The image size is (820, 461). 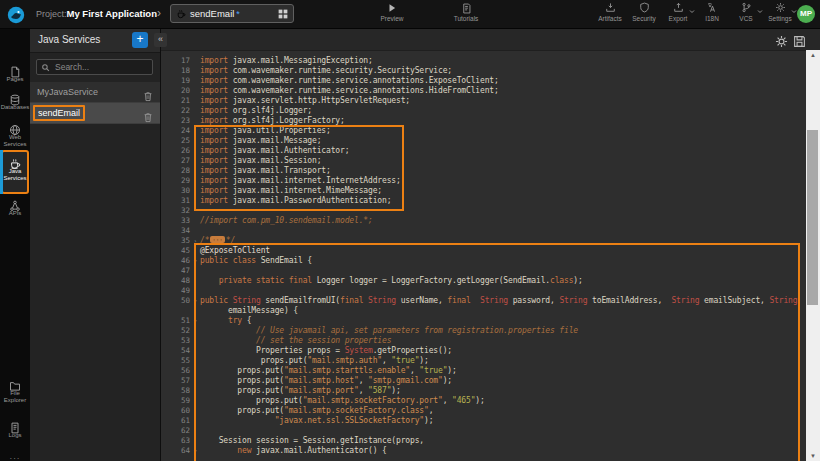 I want to click on search-input, so click(x=100, y=67).